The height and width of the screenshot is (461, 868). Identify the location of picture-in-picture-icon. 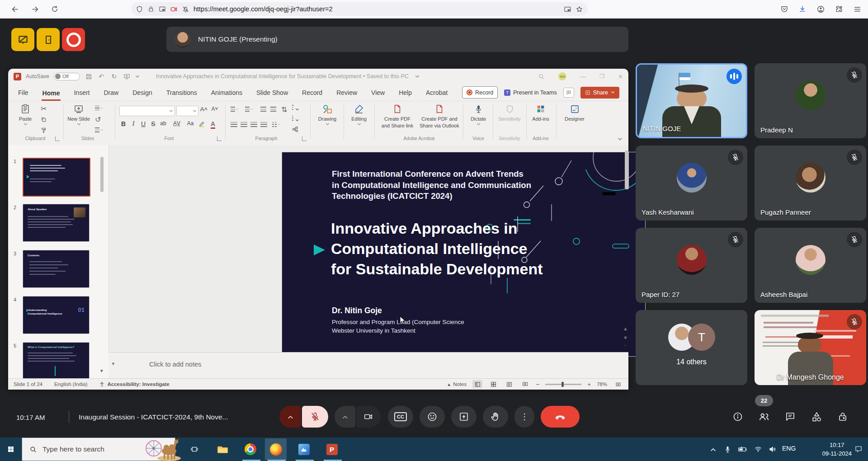
(568, 9).